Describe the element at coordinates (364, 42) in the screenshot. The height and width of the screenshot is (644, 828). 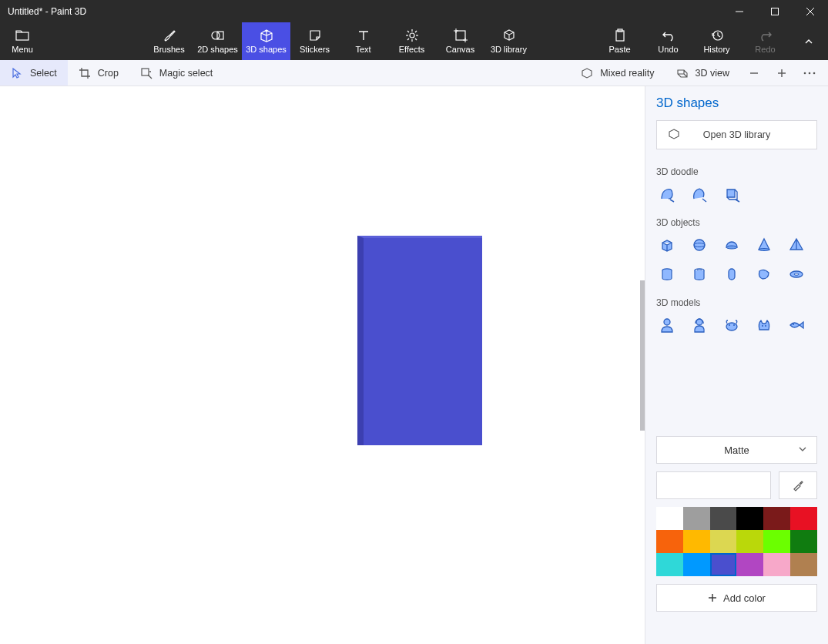
I see `ribbon-text: Text` at that location.